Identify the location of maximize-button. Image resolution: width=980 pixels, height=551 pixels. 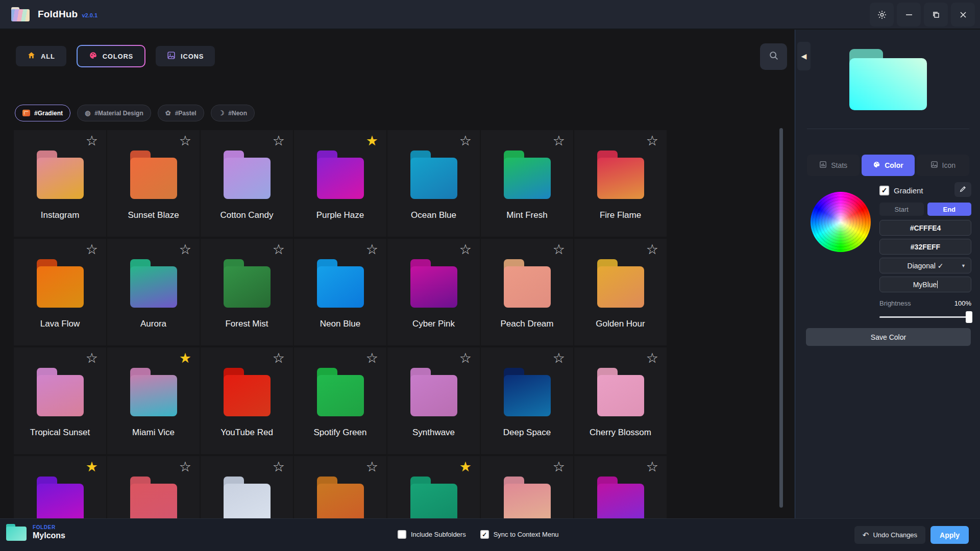
(936, 14).